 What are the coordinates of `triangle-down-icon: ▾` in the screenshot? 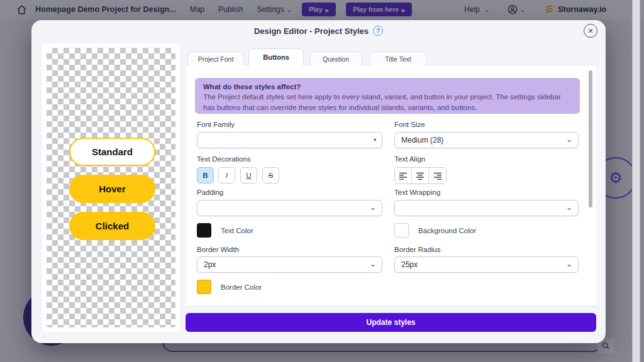 It's located at (375, 140).